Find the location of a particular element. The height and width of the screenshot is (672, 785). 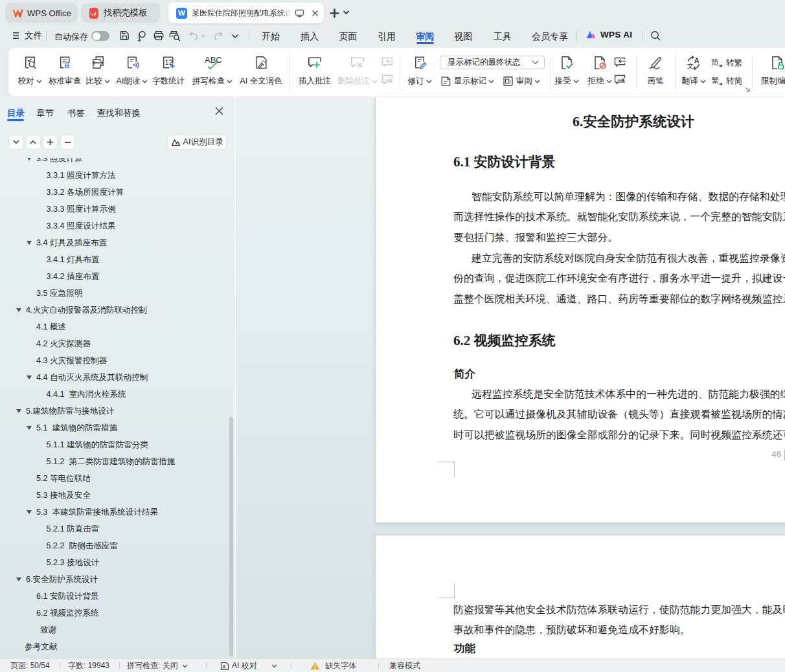

toc-item: 6.2 视频监控系统 is located at coordinates (114, 613).